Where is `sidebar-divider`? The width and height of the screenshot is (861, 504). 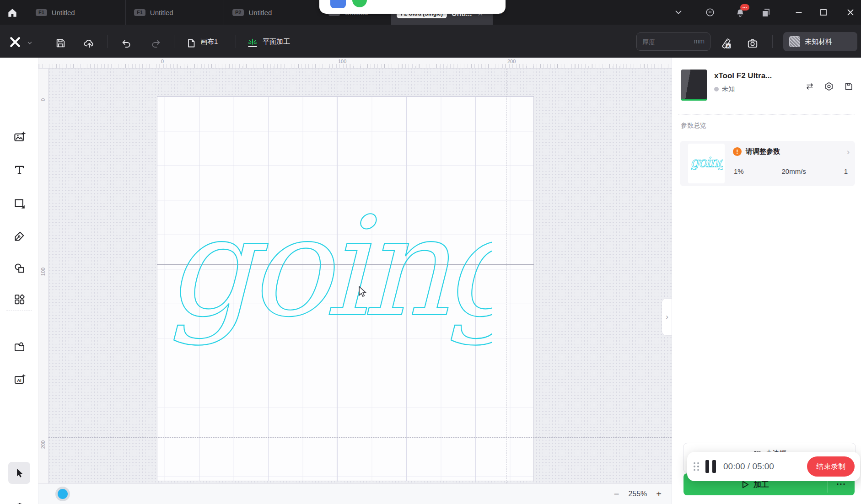 sidebar-divider is located at coordinates (19, 311).